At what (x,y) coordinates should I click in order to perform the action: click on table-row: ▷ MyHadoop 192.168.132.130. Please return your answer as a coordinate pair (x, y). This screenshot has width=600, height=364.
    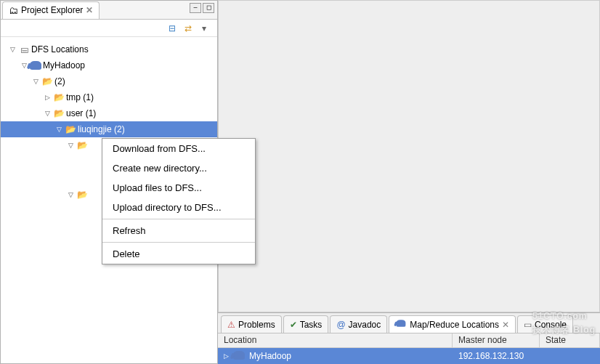
    Looking at the image, I should click on (409, 356).